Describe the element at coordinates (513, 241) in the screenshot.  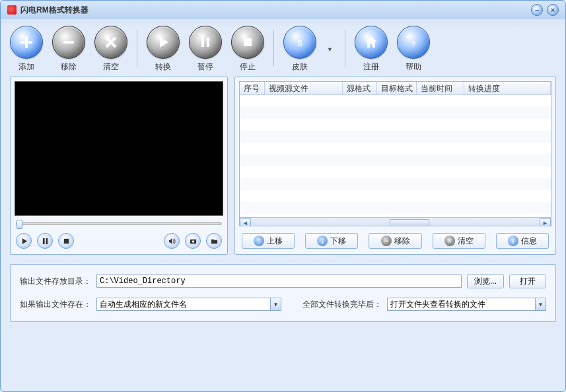
I see `info-icon: i` at that location.